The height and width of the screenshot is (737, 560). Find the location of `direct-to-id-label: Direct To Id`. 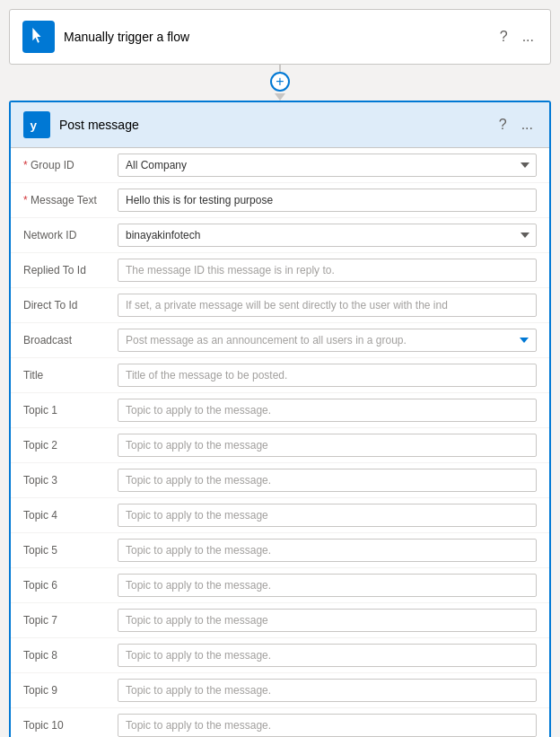

direct-to-id-label: Direct To Id is located at coordinates (70, 305).